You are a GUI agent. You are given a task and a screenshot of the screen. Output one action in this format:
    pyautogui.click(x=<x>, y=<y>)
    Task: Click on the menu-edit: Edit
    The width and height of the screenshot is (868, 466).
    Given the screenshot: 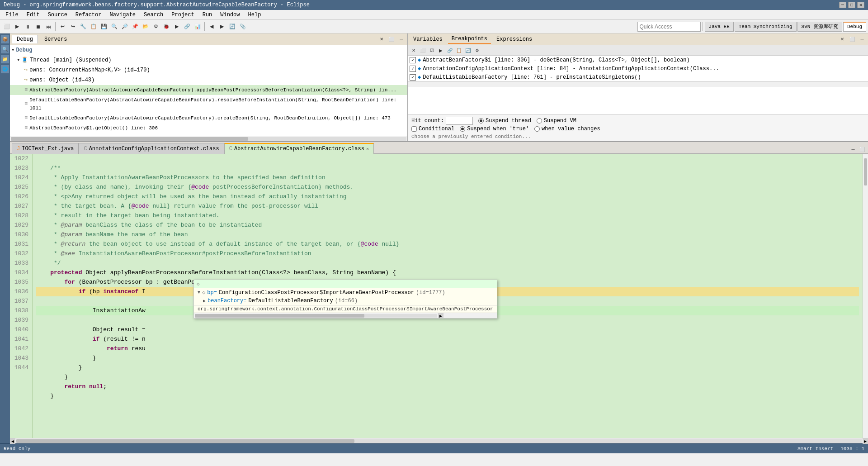 What is the action you would take?
    pyautogui.click(x=33, y=15)
    